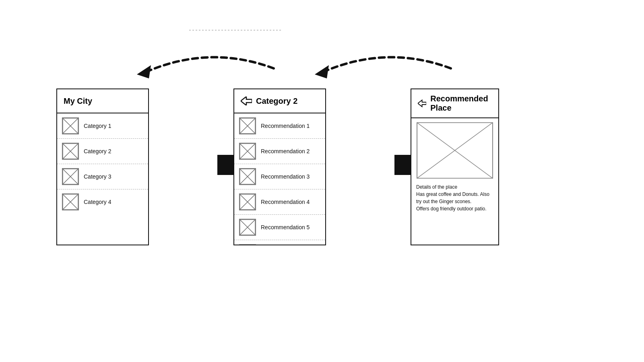 The height and width of the screenshot is (362, 644). Describe the element at coordinates (461, 103) in the screenshot. I see `place-panel-title: Recommended Place` at that location.